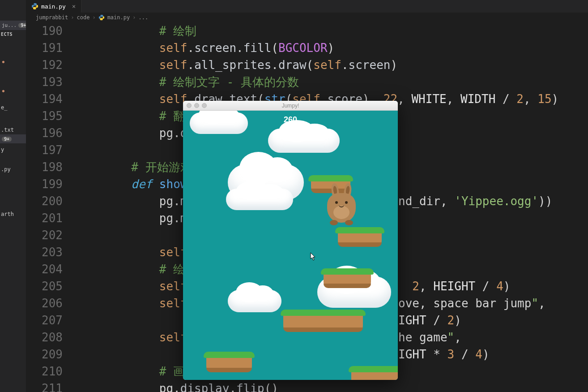  What do you see at coordinates (307, 386) in the screenshot?
I see `code-line: 211 pg.display.flip()` at bounding box center [307, 386].